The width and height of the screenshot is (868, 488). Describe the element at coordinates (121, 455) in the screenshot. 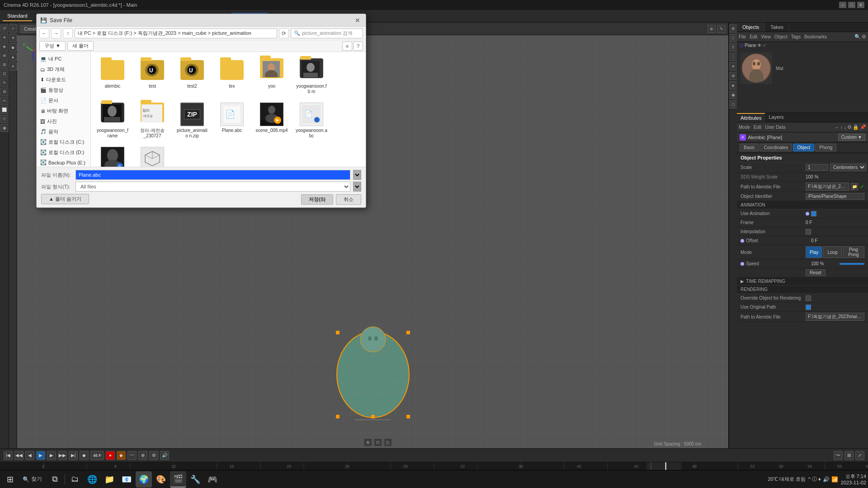

I see `tl-autokey-btn: ◆` at that location.